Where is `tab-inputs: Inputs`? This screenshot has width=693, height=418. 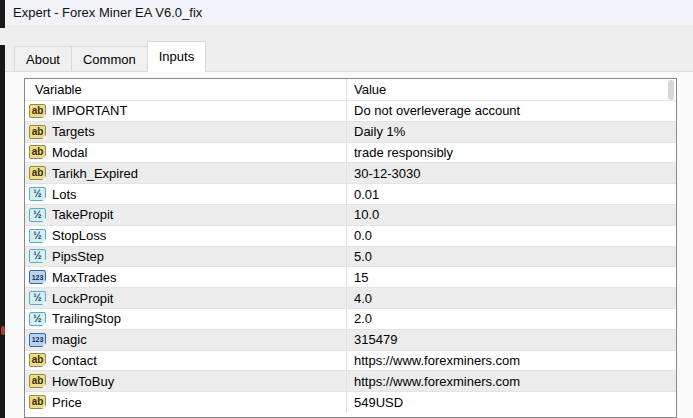 tab-inputs: Inputs is located at coordinates (176, 56).